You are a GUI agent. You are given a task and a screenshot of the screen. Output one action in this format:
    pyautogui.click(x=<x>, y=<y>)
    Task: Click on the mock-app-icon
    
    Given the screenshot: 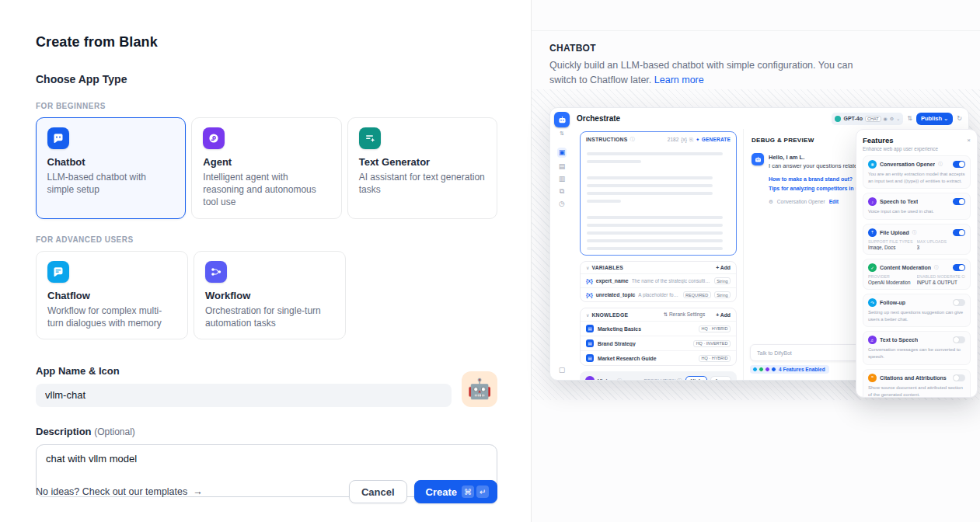 What is the action you would take?
    pyautogui.click(x=562, y=120)
    